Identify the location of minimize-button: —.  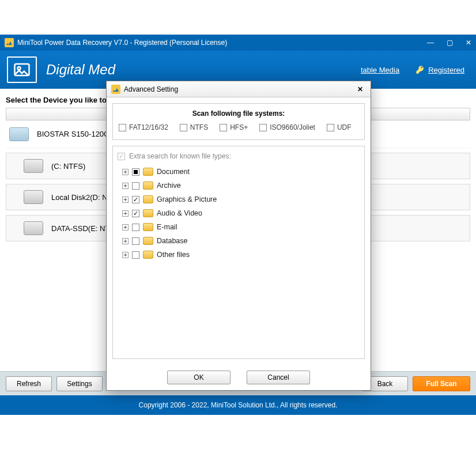
(430, 43).